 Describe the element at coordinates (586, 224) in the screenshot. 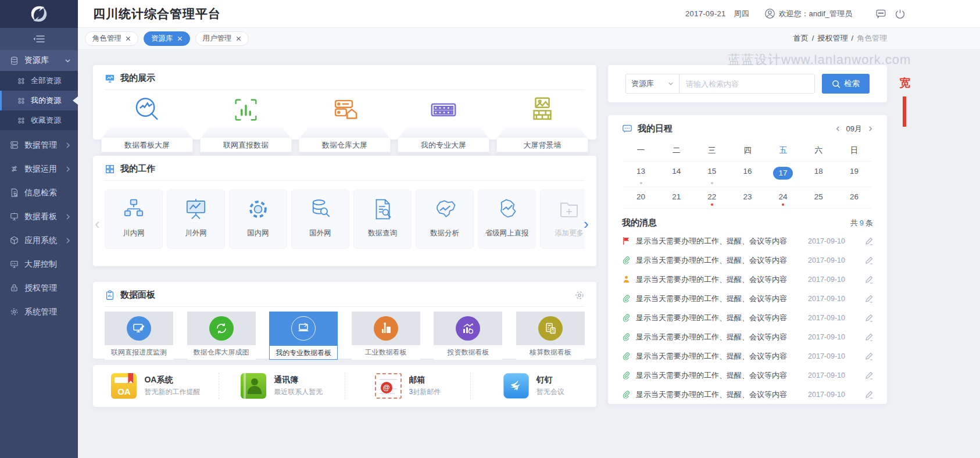

I see `carousel-next-button: ›` at that location.